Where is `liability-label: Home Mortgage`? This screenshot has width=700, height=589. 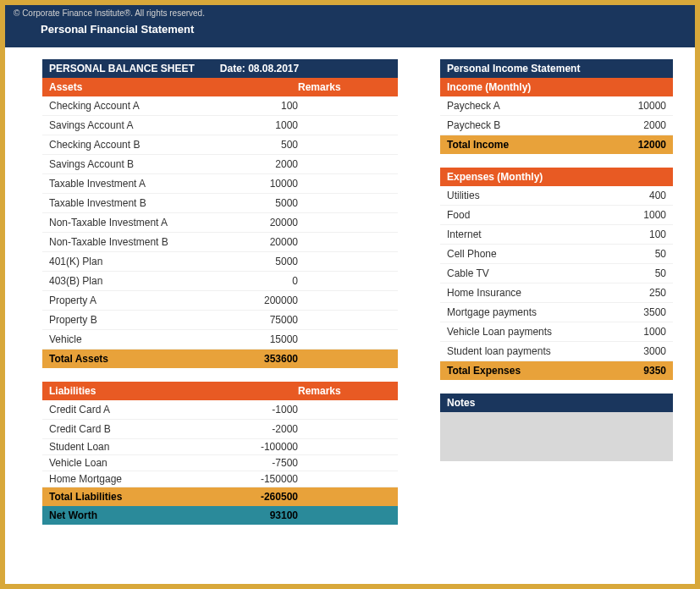 liability-label: Home Mortgage is located at coordinates (135, 479).